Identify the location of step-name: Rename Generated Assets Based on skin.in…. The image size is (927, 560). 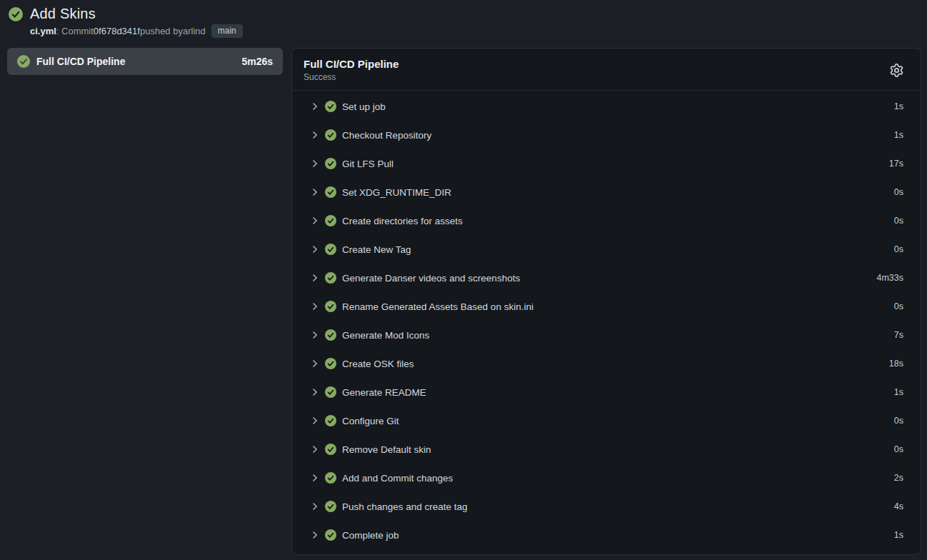
(438, 307).